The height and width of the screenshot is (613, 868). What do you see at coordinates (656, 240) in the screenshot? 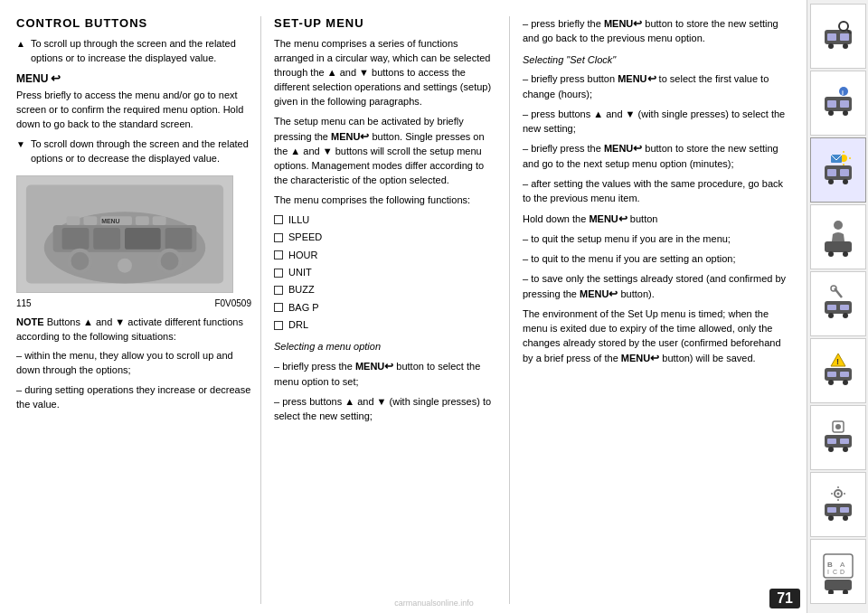
I see `hold-step1: – to quit the setup menu if you are in t…` at bounding box center [656, 240].